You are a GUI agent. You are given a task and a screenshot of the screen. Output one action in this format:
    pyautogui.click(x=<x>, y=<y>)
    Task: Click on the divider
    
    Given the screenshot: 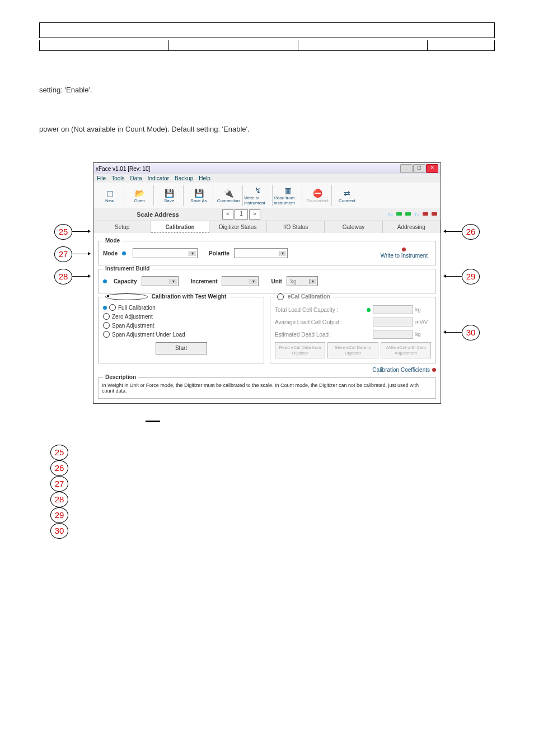 What is the action you would take?
    pyautogui.click(x=153, y=421)
    